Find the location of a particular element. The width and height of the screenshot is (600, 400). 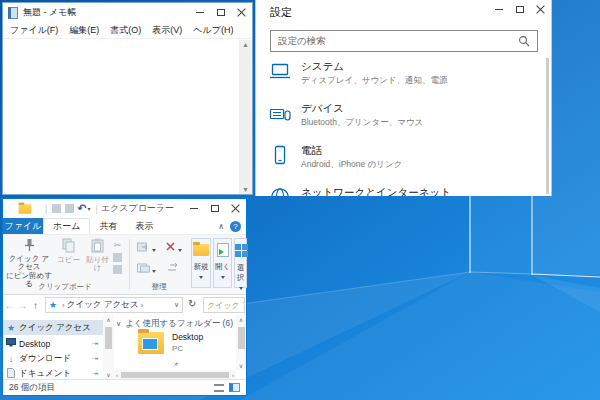

pin-to-quick-access-button: クイック アクセス にピン留めする is located at coordinates (29, 264).